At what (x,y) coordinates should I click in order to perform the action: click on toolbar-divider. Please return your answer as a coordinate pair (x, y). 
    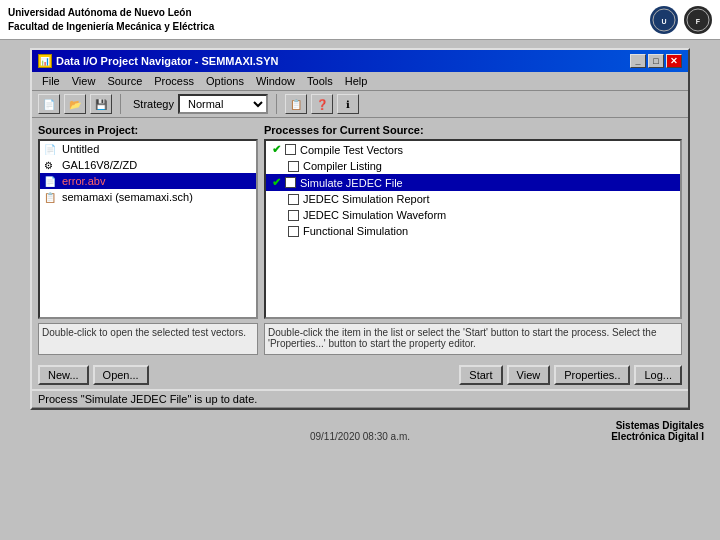
    Looking at the image, I should click on (120, 104).